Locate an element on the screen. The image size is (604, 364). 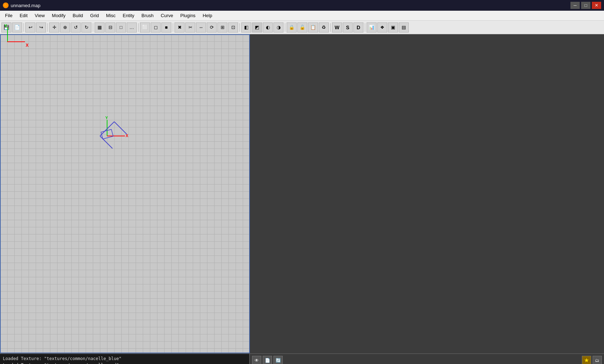
tb-refresh: ♻ is located at coordinates (324, 27).